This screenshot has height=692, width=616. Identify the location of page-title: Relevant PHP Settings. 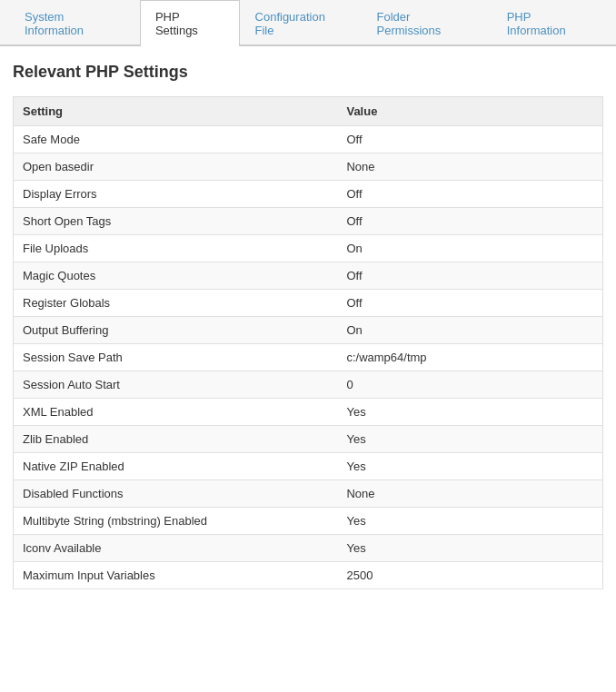
(308, 73).